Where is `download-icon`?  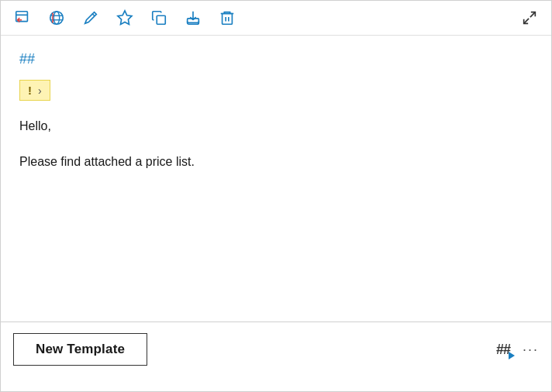 download-icon is located at coordinates (193, 18).